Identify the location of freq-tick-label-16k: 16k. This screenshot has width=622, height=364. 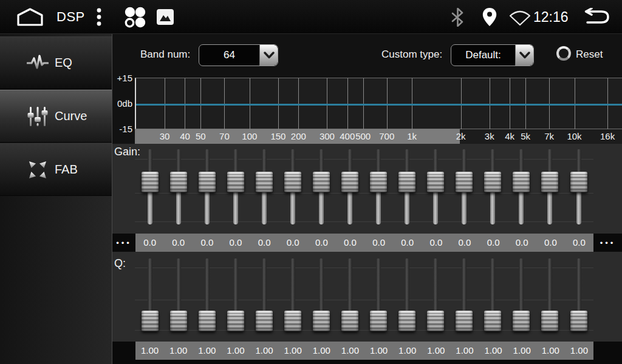
(607, 136).